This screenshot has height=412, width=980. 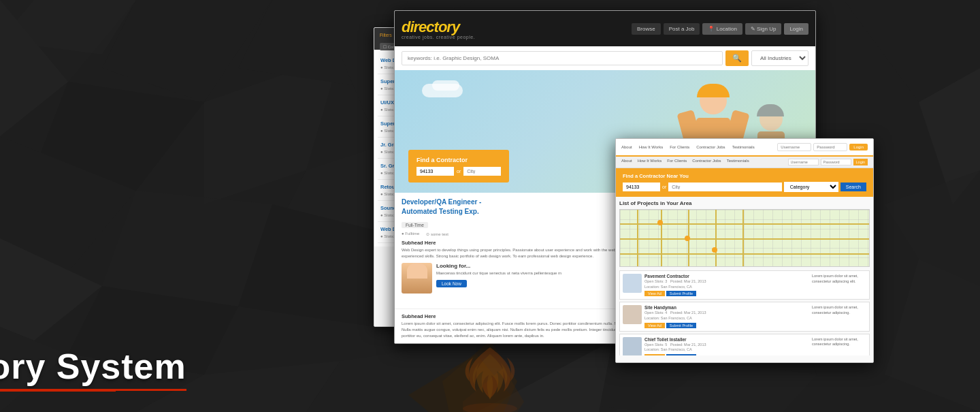 I want to click on zip-input, so click(x=436, y=172).